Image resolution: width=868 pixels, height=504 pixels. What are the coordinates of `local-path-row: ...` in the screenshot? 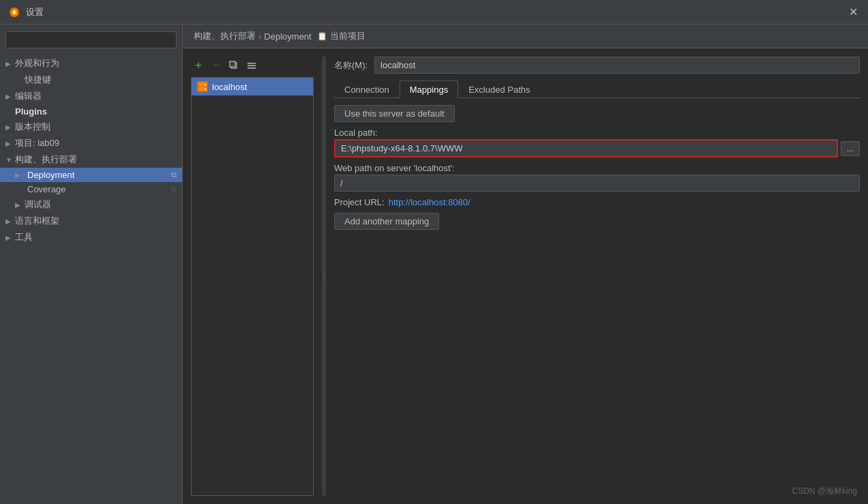 It's located at (597, 149).